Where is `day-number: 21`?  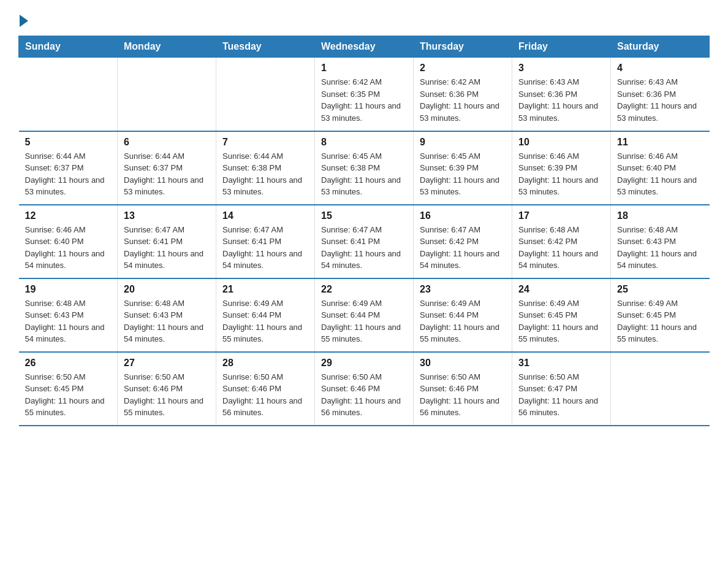 day-number: 21 is located at coordinates (265, 289).